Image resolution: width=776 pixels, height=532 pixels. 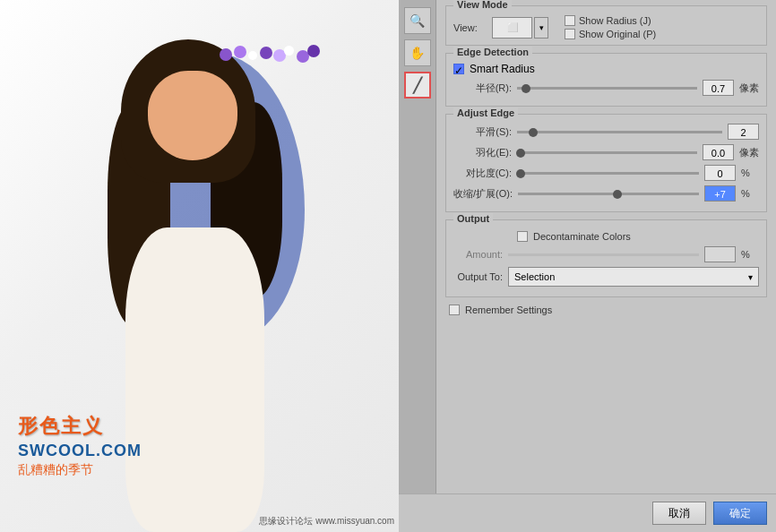 I want to click on hand-tool-button: ✋, so click(x=418, y=53).